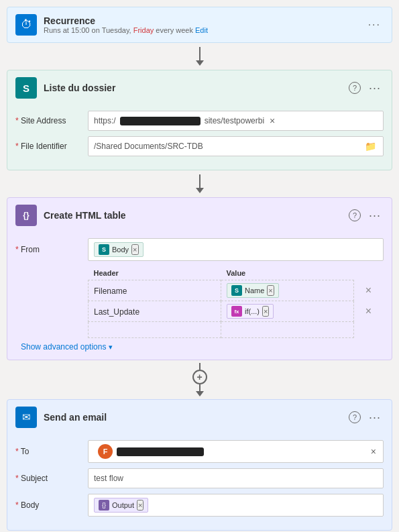 The image size is (399, 532). I want to click on filename-delete-icon: ×, so click(369, 290).